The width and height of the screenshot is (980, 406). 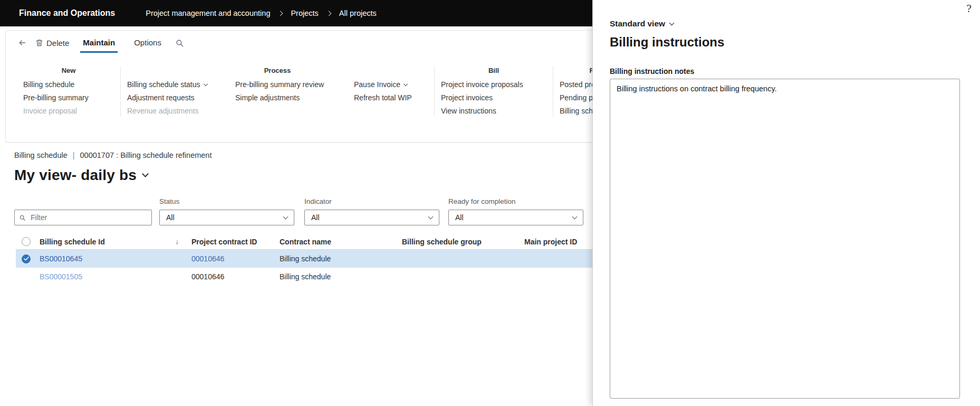 What do you see at coordinates (89, 218) in the screenshot?
I see `filter-input` at bounding box center [89, 218].